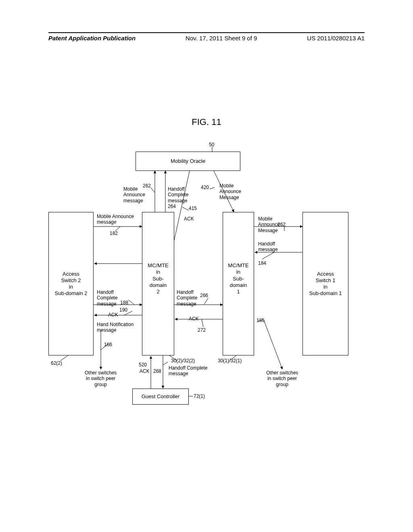 The height and width of the screenshot is (532, 413). What do you see at coordinates (202, 330) in the screenshot?
I see `ref-272: 272` at bounding box center [202, 330].